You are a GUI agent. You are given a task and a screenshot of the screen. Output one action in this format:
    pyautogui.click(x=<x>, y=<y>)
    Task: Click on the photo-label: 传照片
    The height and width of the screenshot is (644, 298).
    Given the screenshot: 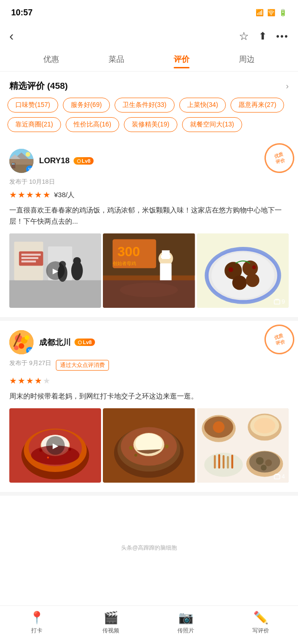 What is the action you would take?
    pyautogui.click(x=186, y=631)
    